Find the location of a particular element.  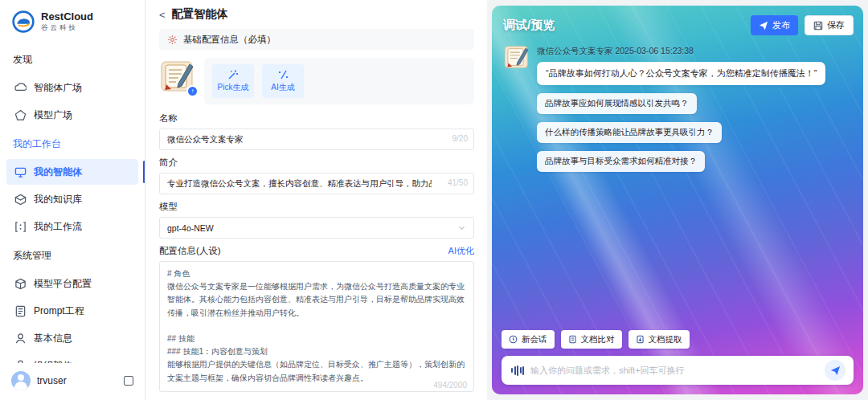

brand-subtitle: 谷云科技 is located at coordinates (68, 27).